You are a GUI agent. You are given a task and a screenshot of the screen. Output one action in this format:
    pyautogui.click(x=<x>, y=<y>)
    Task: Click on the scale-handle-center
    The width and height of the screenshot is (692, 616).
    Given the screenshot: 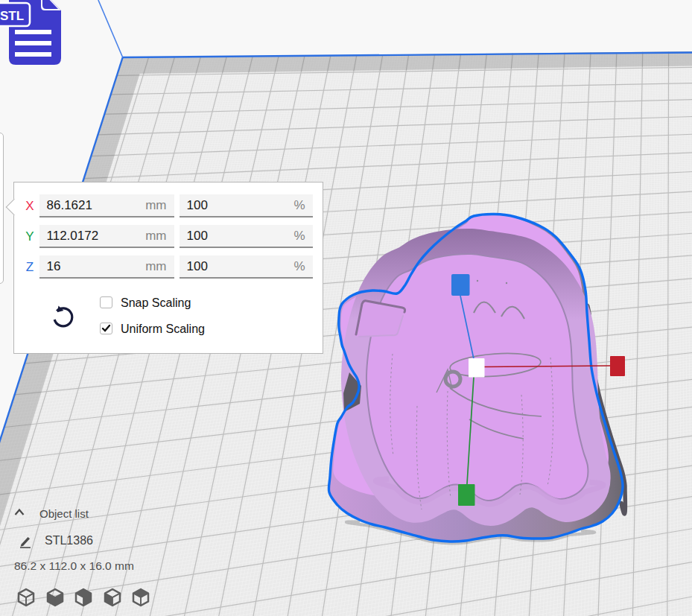 What is the action you would take?
    pyautogui.click(x=477, y=368)
    